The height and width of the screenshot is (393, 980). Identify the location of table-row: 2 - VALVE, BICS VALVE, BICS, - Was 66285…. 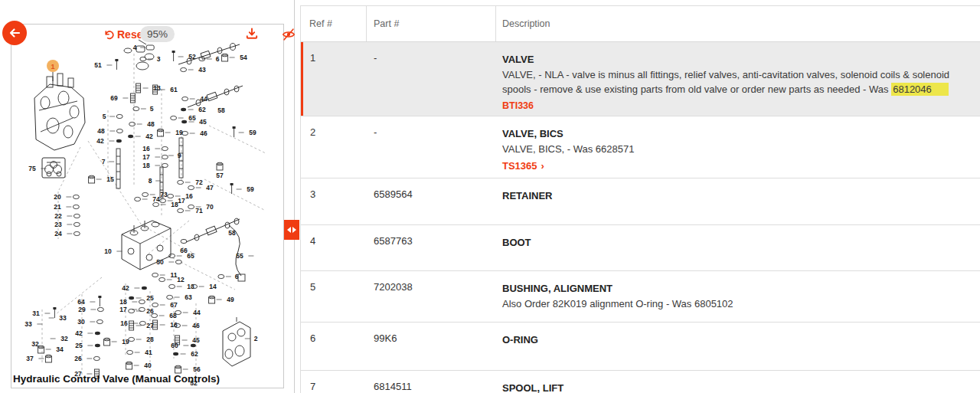
(640, 147).